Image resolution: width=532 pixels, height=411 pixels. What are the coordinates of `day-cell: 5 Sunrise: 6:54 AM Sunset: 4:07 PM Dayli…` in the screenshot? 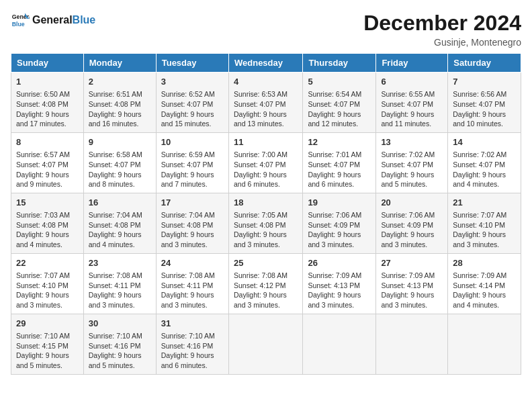 It's located at (340, 103).